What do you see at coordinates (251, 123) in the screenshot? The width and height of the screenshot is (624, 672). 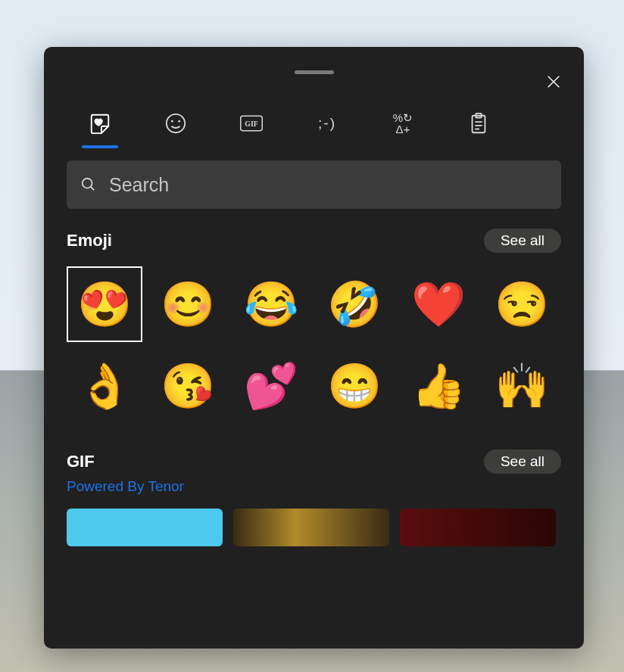 I see `tab-gif: GIF` at bounding box center [251, 123].